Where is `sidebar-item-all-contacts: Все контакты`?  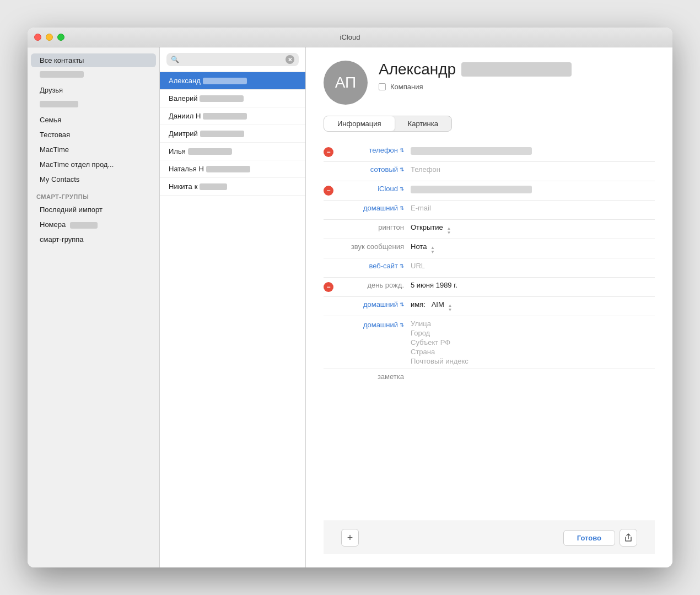 sidebar-item-all-contacts: Все контакты is located at coordinates (94, 61).